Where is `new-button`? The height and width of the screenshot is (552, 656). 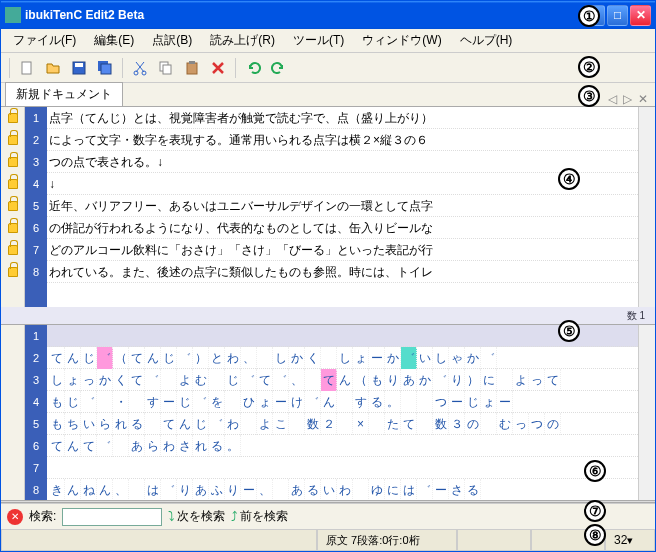 new-button is located at coordinates (27, 68).